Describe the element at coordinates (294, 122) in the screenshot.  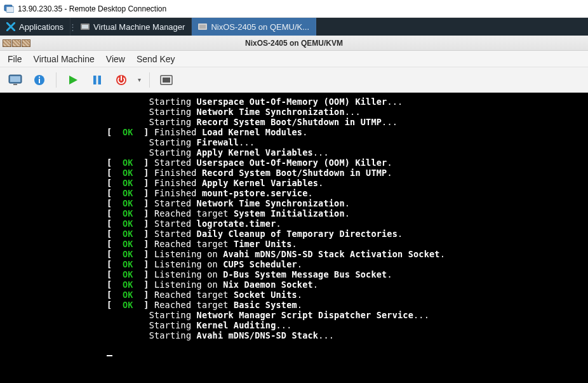
I see `boot-log-line: Starting Record System Boot/Shutdown in …` at that location.